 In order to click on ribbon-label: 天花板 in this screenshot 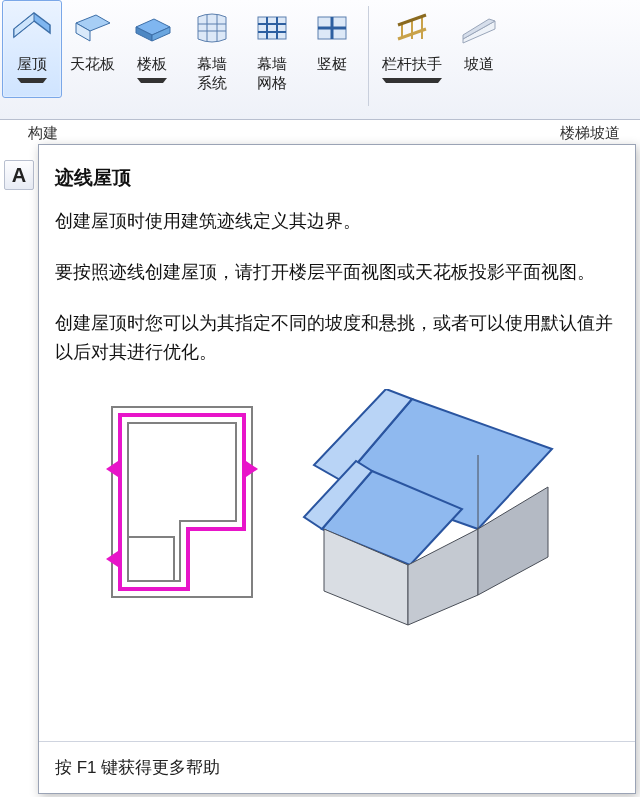, I will do `click(92, 64)`.